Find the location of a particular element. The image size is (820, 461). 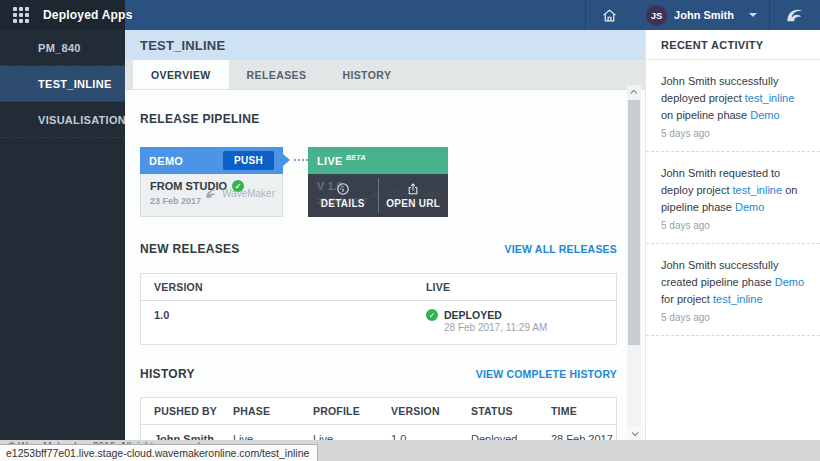

table-row: John Smith Live Live 1.0 Deployed 28 Feb… is located at coordinates (378, 432).